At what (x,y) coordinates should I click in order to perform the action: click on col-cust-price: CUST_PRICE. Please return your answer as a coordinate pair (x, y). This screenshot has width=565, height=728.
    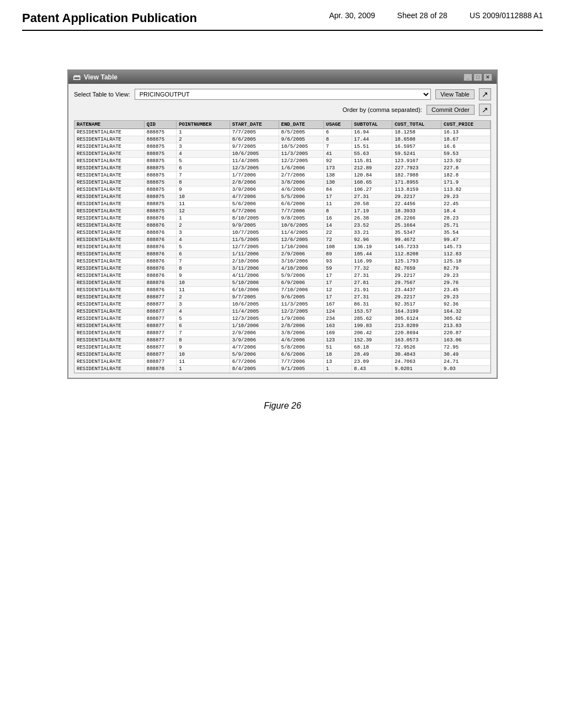
    Looking at the image, I should click on (466, 125).